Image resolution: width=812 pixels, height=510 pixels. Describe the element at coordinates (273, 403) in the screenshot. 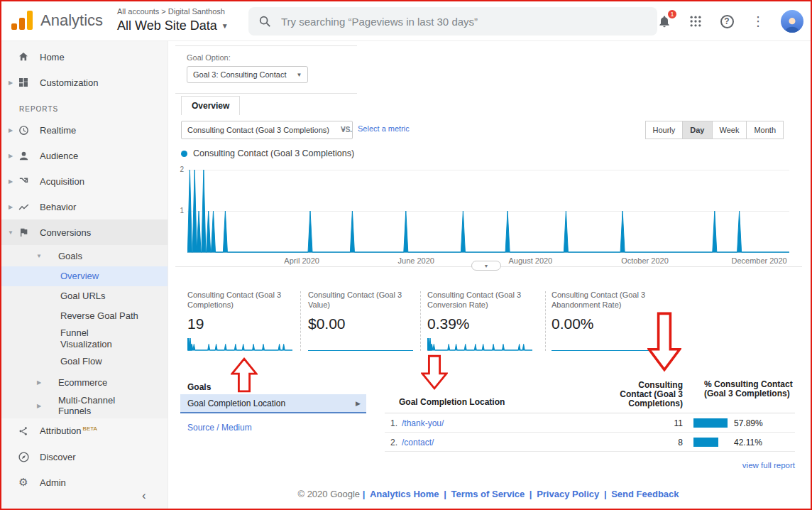

I see `dimension-goal-completion-location: Goal Completion Location ▶` at that location.